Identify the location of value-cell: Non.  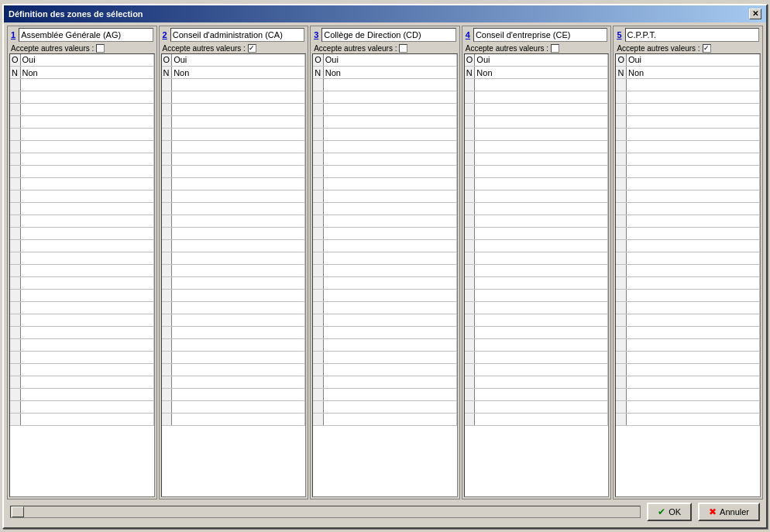
(239, 73).